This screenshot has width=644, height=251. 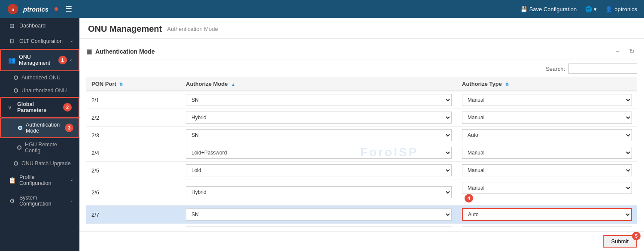 What do you see at coordinates (547, 171) in the screenshot?
I see `auth-type-cell-4: ManualAuto` at bounding box center [547, 171].